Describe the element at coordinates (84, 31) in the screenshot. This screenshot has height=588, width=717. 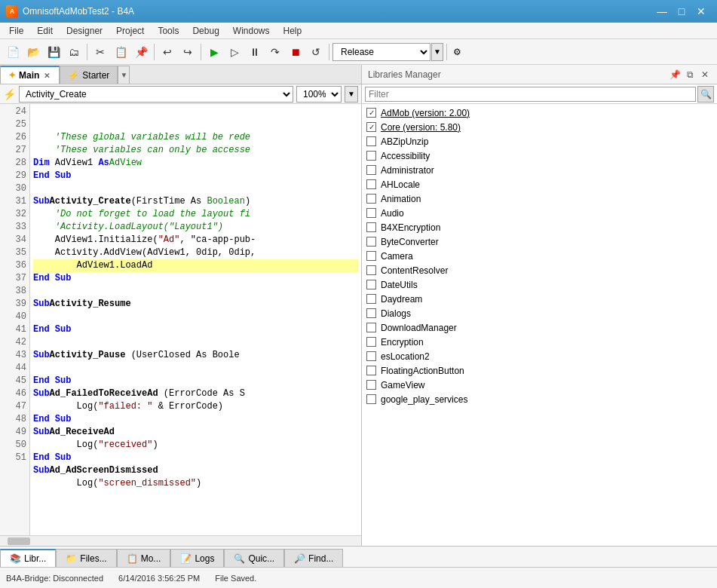
I see `menu-item-designer: Designer` at that location.